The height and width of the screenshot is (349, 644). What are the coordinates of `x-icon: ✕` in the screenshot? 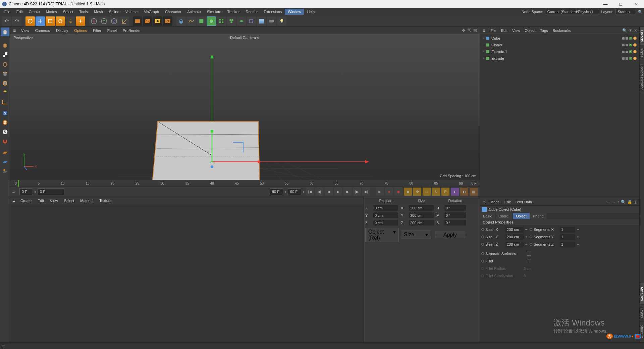 It's located at (636, 31).